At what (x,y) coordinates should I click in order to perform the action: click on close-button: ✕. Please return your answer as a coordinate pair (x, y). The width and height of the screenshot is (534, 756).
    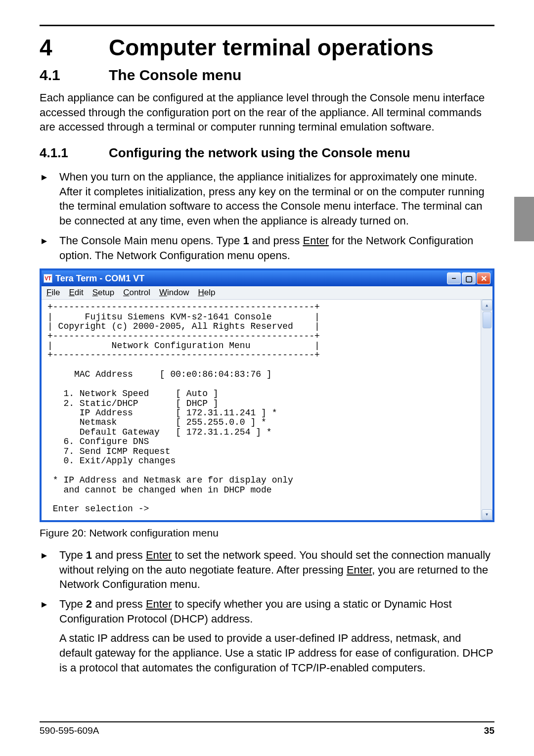
    Looking at the image, I should click on (484, 278).